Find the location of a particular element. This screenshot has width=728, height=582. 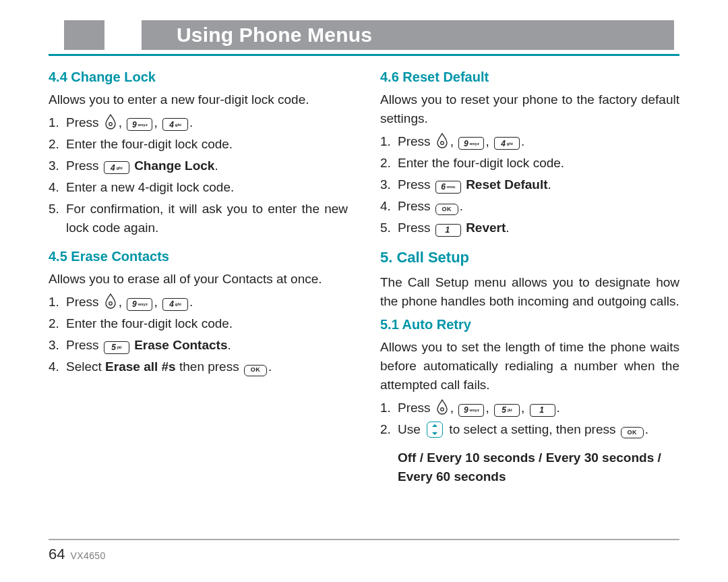

step: For confirmation, it will ask you to ent… is located at coordinates (198, 219).